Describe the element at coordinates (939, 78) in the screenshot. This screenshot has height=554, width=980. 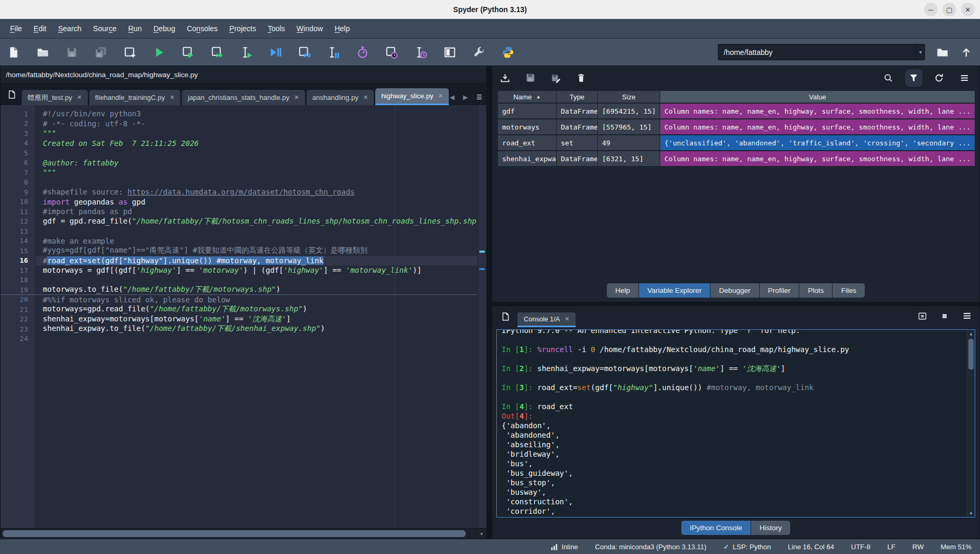
I see `refresh-button` at that location.